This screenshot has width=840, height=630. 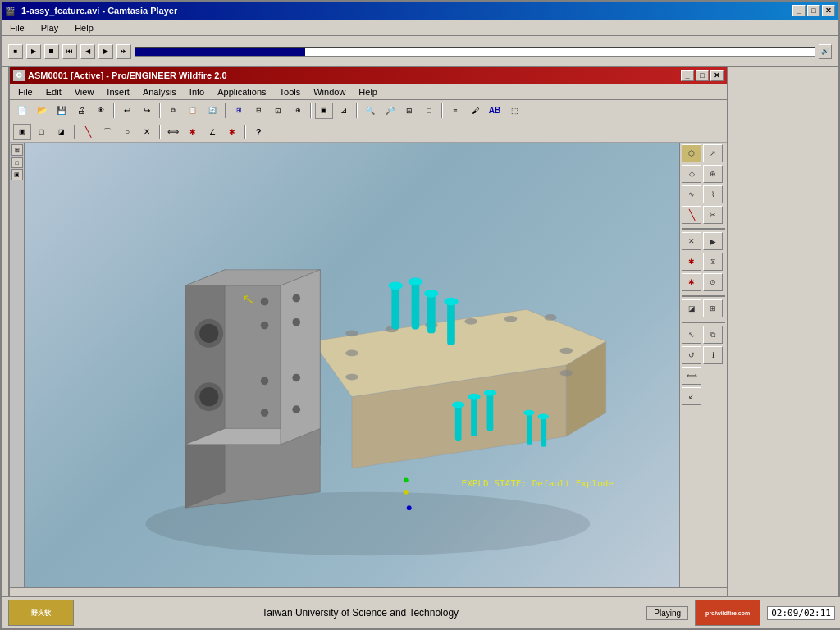 What do you see at coordinates (81, 111) in the screenshot?
I see `tb-print: 🖨` at bounding box center [81, 111].